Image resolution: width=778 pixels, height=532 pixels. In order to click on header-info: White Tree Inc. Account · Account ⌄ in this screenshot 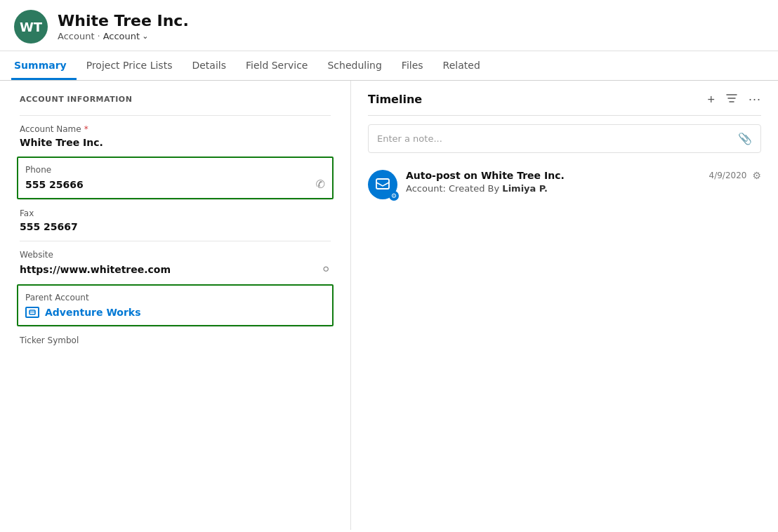, I will do `click(124, 27)`.